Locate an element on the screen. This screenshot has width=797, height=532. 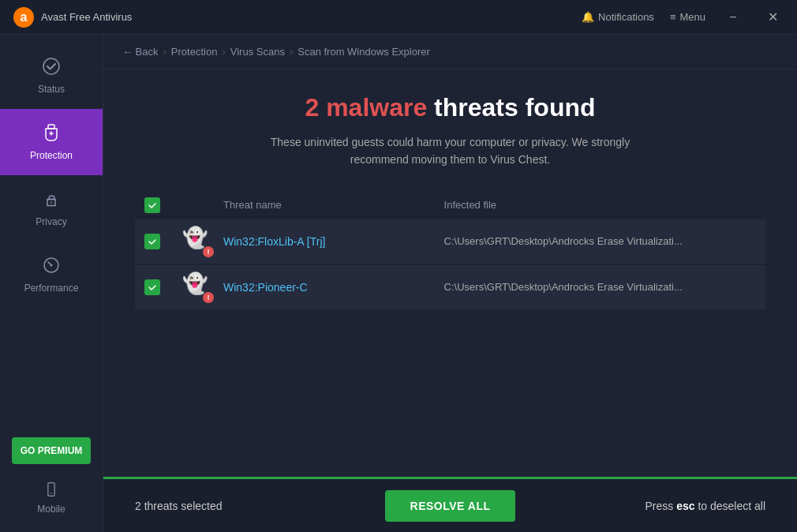
app-title: Avast Free Antivirus is located at coordinates (87, 17).